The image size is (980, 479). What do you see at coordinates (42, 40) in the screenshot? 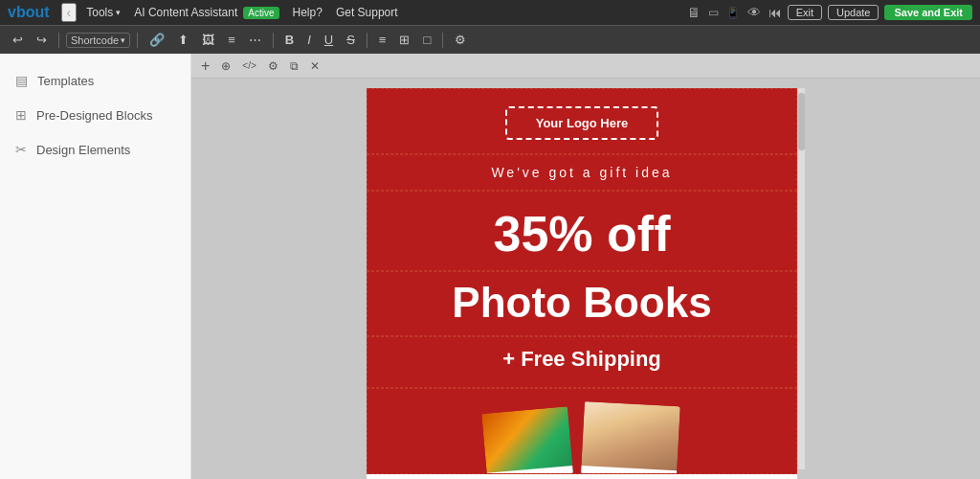
I see `redo-button: ↪` at bounding box center [42, 40].